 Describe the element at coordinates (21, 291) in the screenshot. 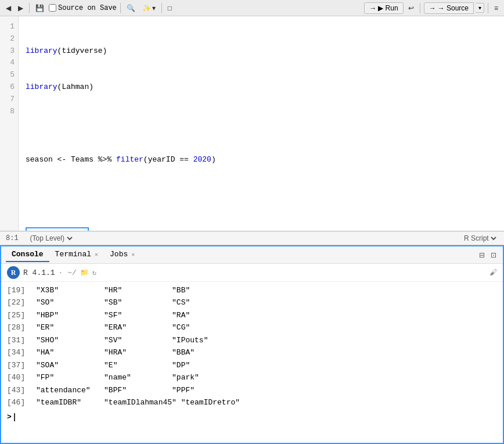

I see `output-idx-19: [19]` at that location.